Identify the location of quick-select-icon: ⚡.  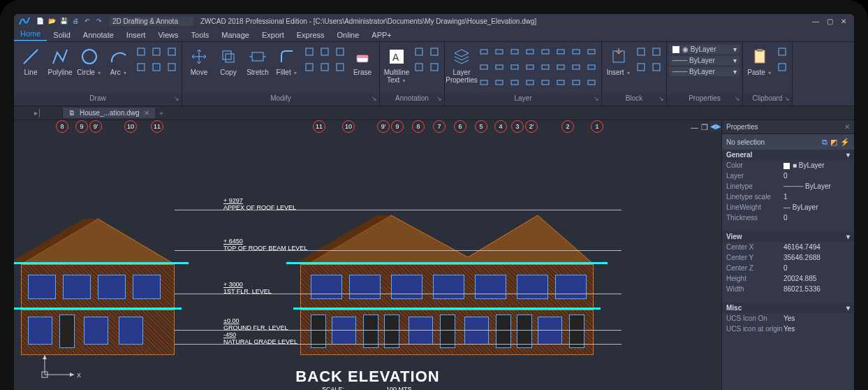
(845, 143).